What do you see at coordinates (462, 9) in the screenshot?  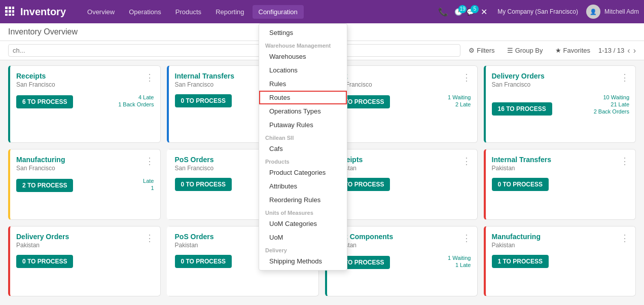 I see `clock-badge: 19` at bounding box center [462, 9].